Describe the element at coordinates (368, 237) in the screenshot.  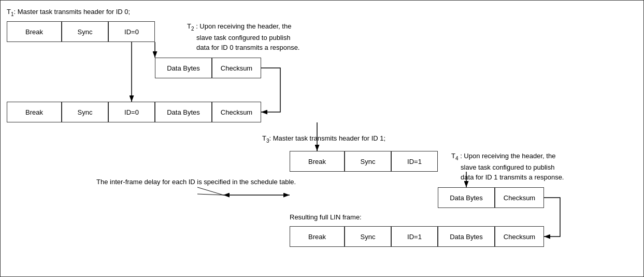
I see `row4-sync: Sync` at that location.